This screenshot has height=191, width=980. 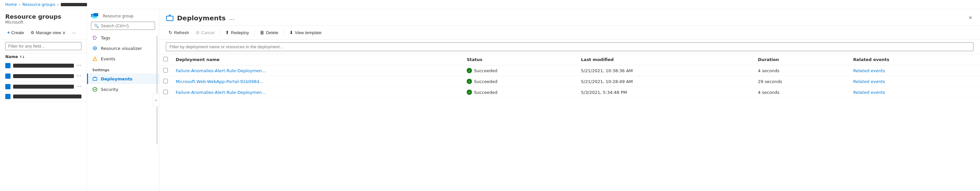 What do you see at coordinates (123, 15) in the screenshot?
I see `nav-panel-header: Resource group` at bounding box center [123, 15].